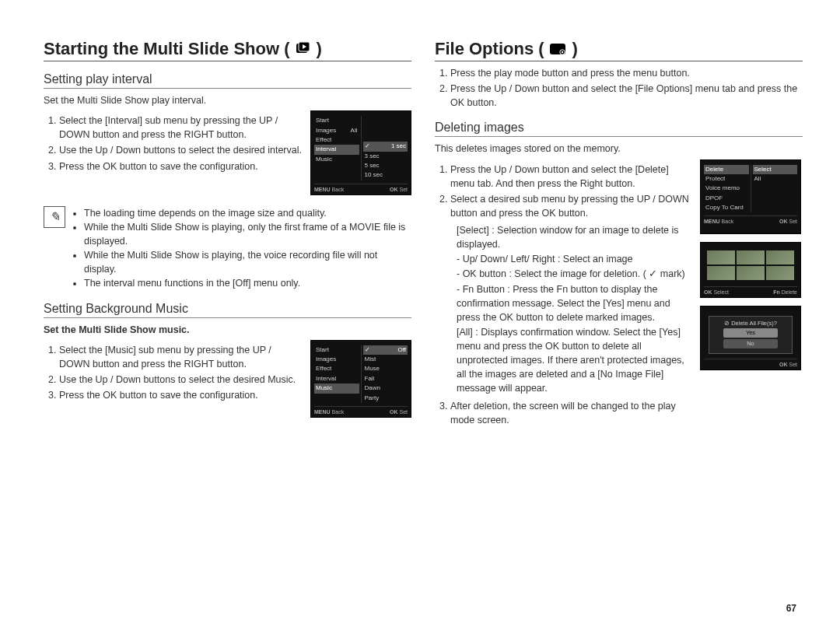 The width and height of the screenshot is (840, 634). What do you see at coordinates (361, 152) in the screenshot?
I see `screenshot-interval: Start ImagesAll Effect Interval Music ✓ …` at bounding box center [361, 152].